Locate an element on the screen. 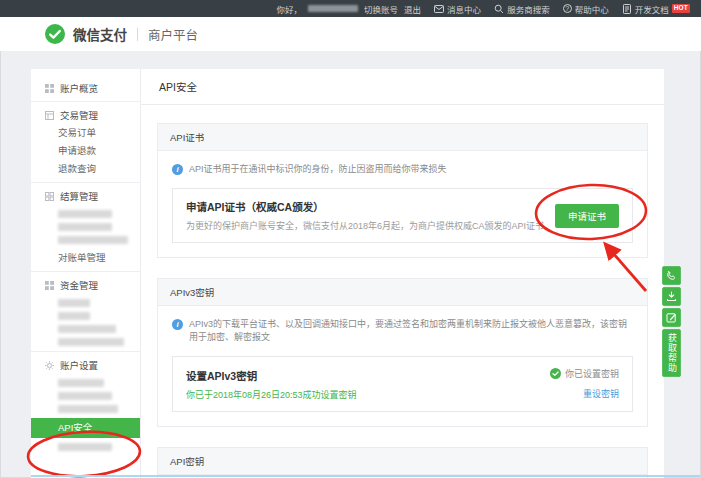 Image resolution: width=701 pixels, height=478 pixels. edit-icon is located at coordinates (672, 318).